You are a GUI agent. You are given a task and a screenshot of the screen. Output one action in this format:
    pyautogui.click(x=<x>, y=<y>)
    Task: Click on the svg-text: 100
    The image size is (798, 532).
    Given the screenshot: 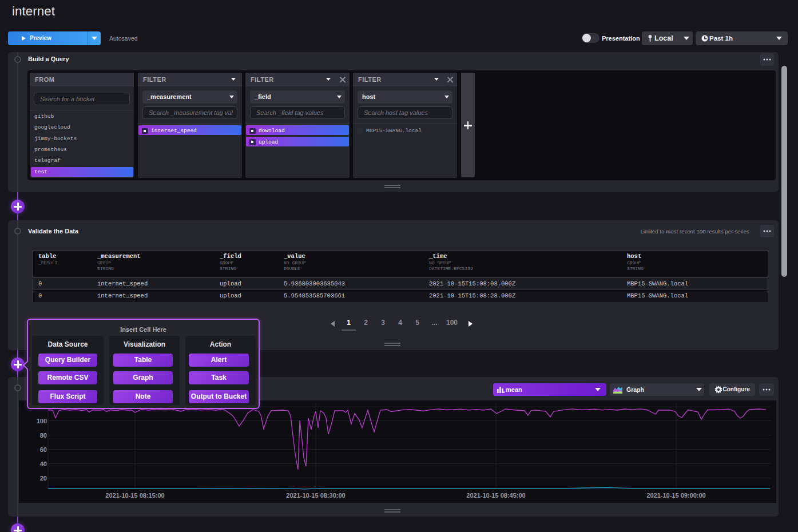 What is the action you would take?
    pyautogui.click(x=42, y=421)
    